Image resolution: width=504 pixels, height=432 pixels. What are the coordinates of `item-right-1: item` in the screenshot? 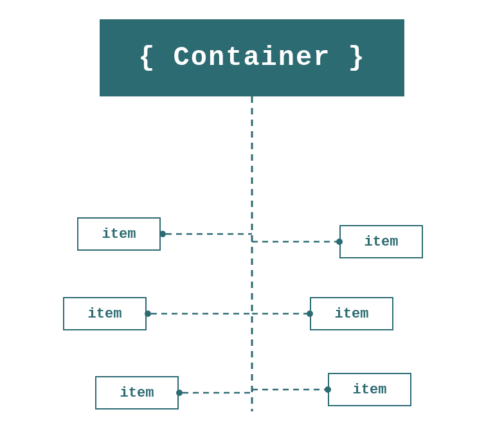 It's located at (381, 242).